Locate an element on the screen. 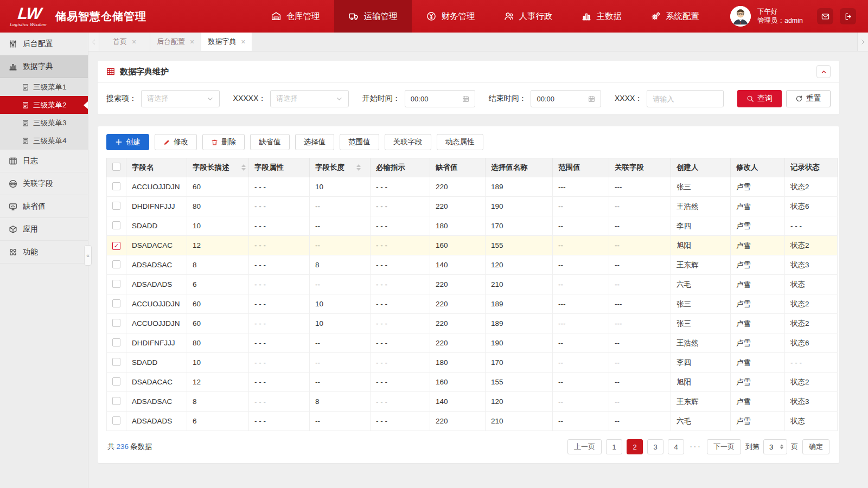 This screenshot has height=488, width=868. end-time-input: 00:00 is located at coordinates (566, 99).